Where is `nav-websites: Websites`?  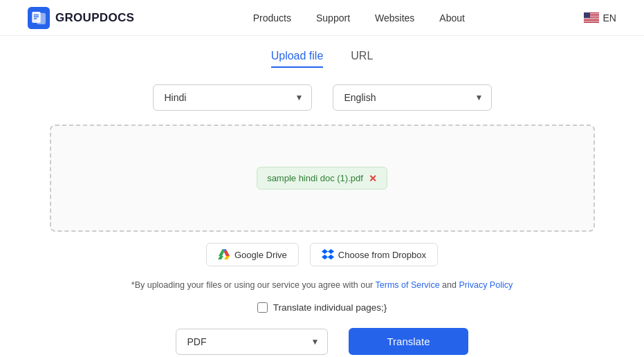 nav-websites: Websites is located at coordinates (394, 18).